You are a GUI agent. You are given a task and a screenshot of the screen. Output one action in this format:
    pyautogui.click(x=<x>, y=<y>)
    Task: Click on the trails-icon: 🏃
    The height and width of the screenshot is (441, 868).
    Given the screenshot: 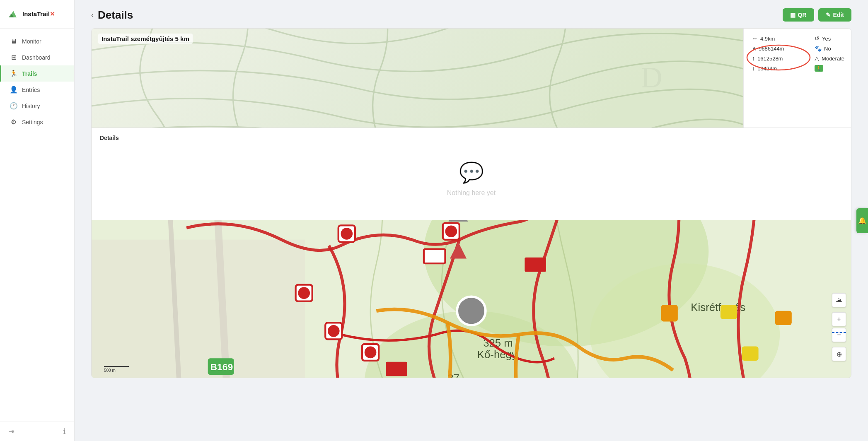 What is the action you would take?
    pyautogui.click(x=14, y=74)
    